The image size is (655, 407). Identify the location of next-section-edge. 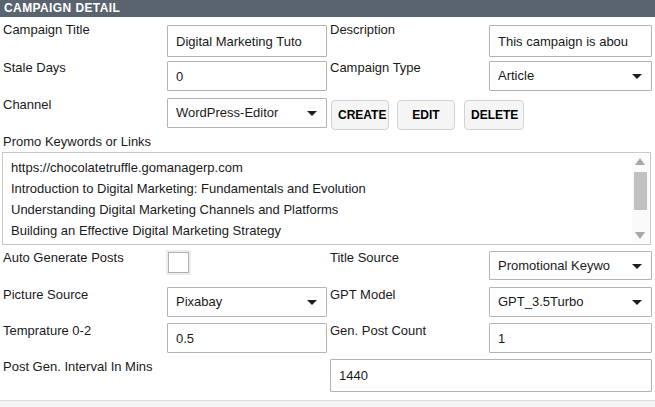
(328, 404).